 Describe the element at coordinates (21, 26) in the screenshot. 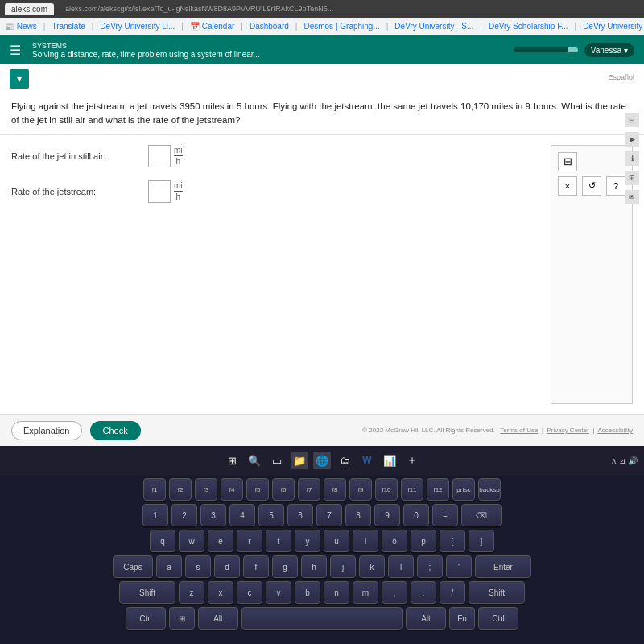

I see `bookmark-news: 📰 News` at that location.